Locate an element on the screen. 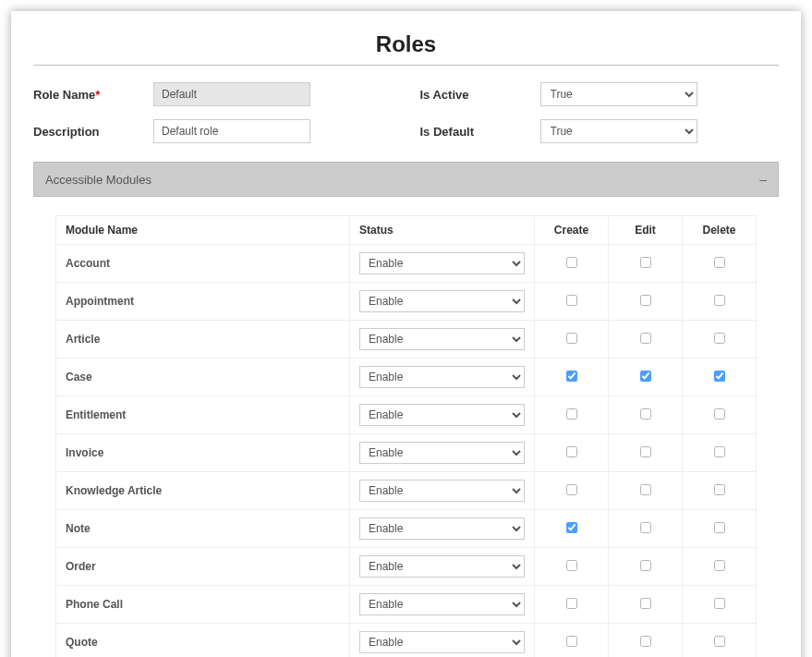 This screenshot has width=812, height=657. module-name-cell: Quote is located at coordinates (203, 641).